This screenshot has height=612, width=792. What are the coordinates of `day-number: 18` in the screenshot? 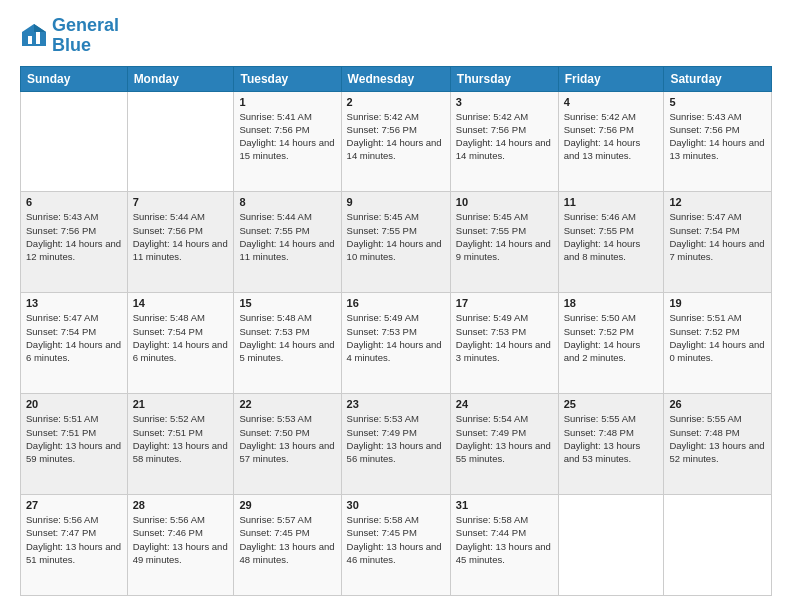 It's located at (612, 303).